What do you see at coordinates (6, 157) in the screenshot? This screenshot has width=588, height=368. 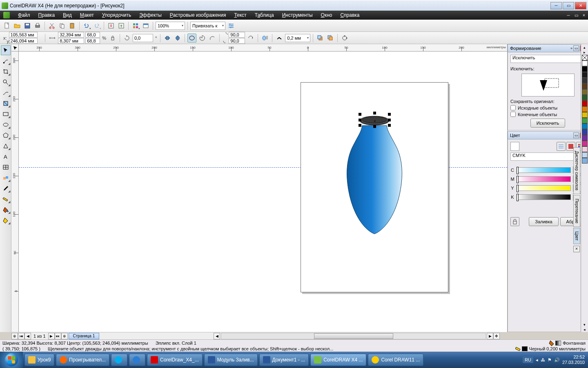 I see `text-tool: A` at bounding box center [6, 157].